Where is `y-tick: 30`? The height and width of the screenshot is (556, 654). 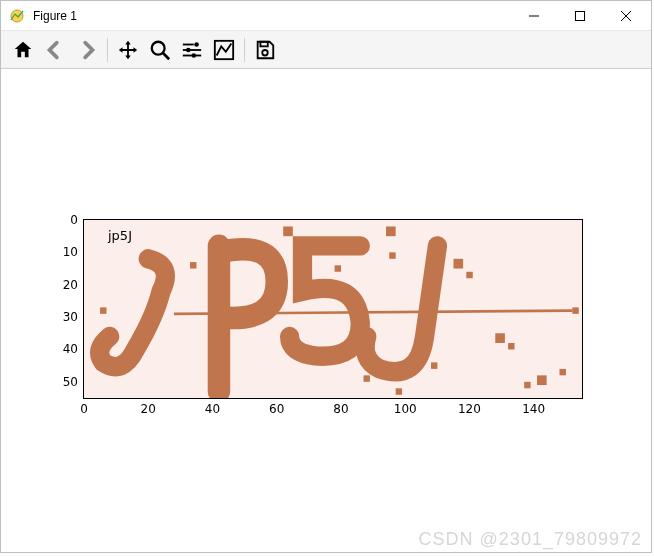 y-tick: 30 is located at coordinates (74, 317).